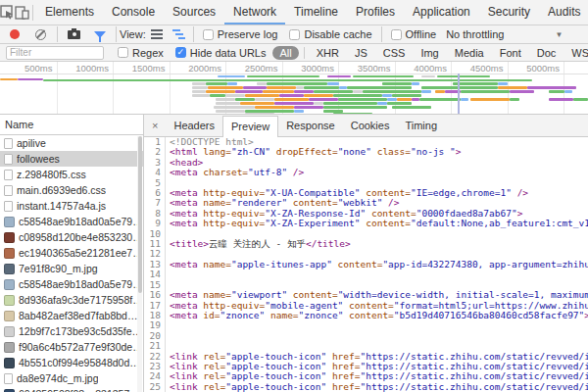 This screenshot has width=588, height=392. Describe the element at coordinates (547, 53) in the screenshot. I see `filter-type-doc: Doc` at that location.